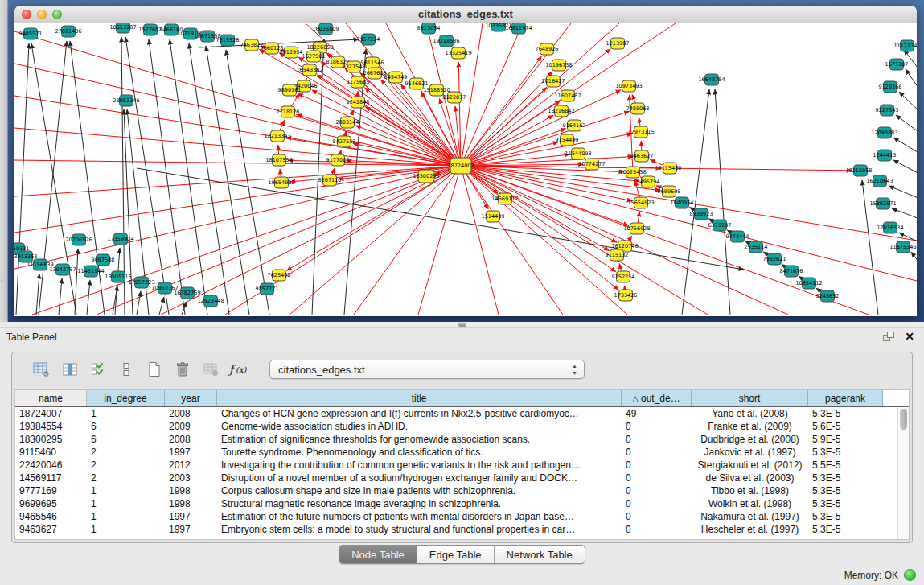 Image resolution: width=924 pixels, height=585 pixels. I want to click on node-label: 10196738, so click(558, 65).